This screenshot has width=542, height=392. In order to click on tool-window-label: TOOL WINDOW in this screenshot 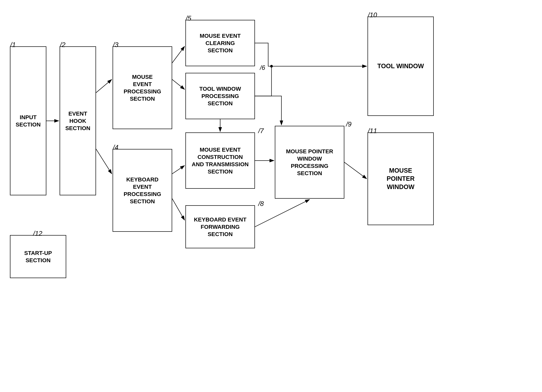, I will do `click(401, 66)`.